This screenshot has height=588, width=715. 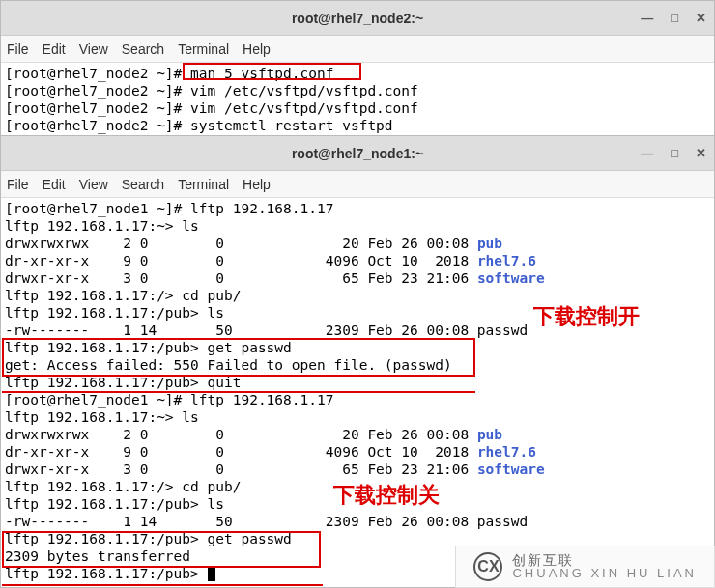 What do you see at coordinates (586, 567) in the screenshot?
I see `watermark: CX 创新互联 CHUANG XIN HU LIAN` at bounding box center [586, 567].